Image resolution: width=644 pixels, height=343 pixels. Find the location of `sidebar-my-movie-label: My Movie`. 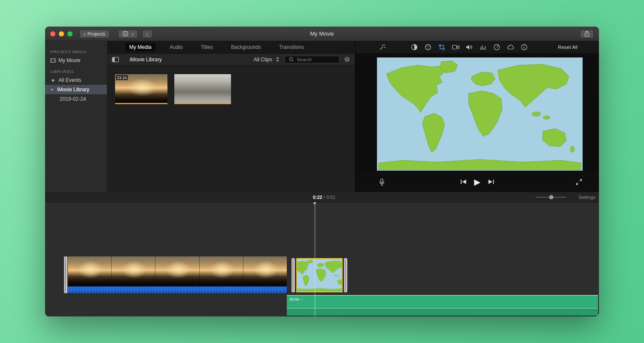

sidebar-my-movie-label: My Movie is located at coordinates (70, 60).